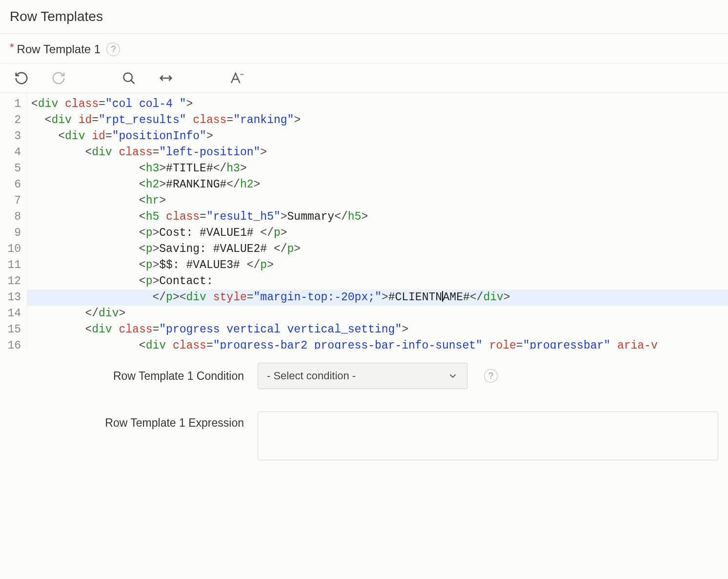  What do you see at coordinates (14, 137) in the screenshot?
I see `line-number: 3` at bounding box center [14, 137].